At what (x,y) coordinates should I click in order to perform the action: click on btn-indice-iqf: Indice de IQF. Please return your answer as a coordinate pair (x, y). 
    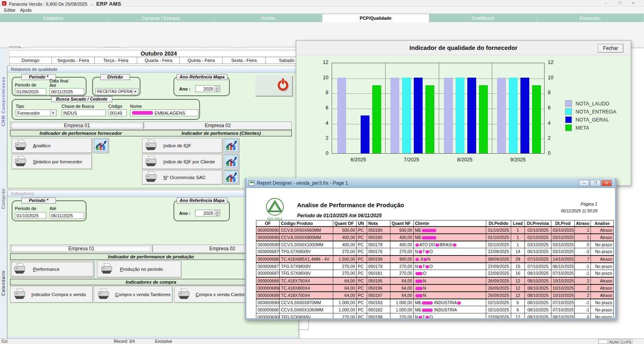
    Looking at the image, I should click on (182, 146).